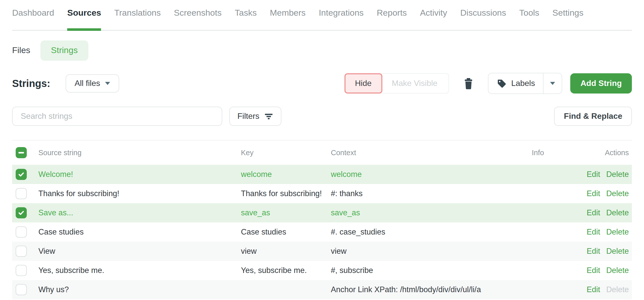 The height and width of the screenshot is (300, 644). What do you see at coordinates (525, 83) in the screenshot?
I see `labels-split-button: Labels` at bounding box center [525, 83].